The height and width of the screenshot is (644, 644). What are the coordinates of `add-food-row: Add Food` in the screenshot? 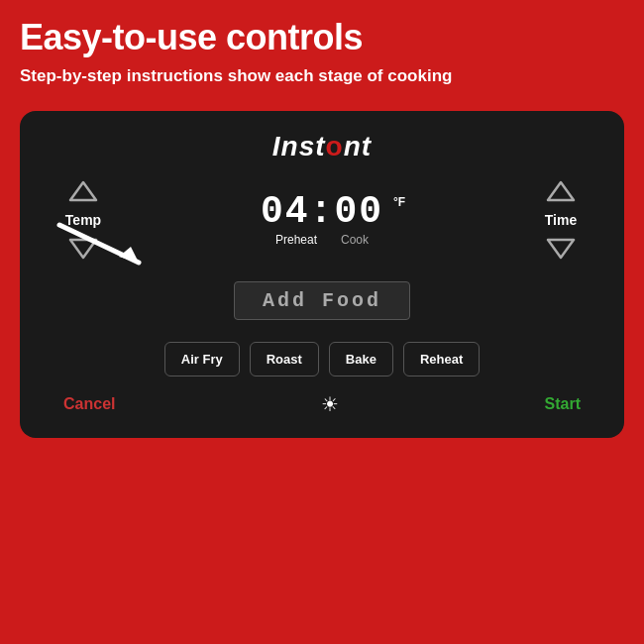 It's located at (322, 301).